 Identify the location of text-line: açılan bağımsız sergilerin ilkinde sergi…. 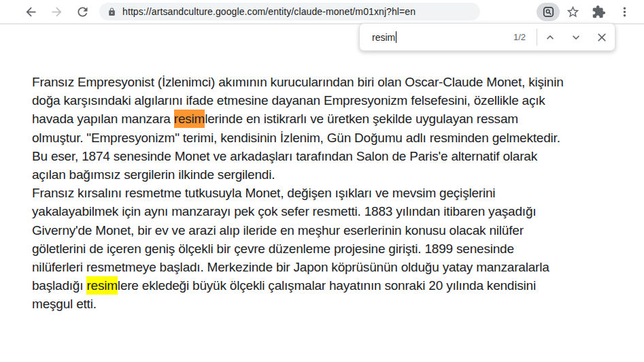
(331, 174).